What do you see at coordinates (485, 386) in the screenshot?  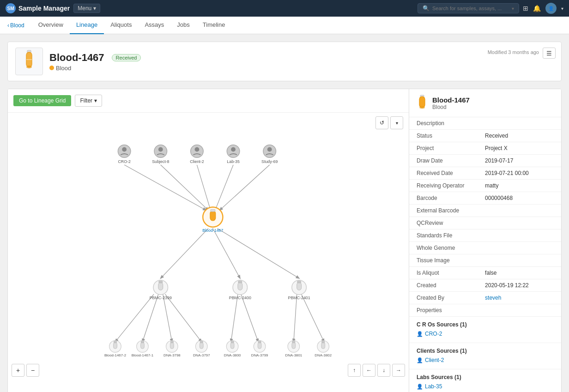 I see `sources-item: 👤Lab-35` at bounding box center [485, 386].